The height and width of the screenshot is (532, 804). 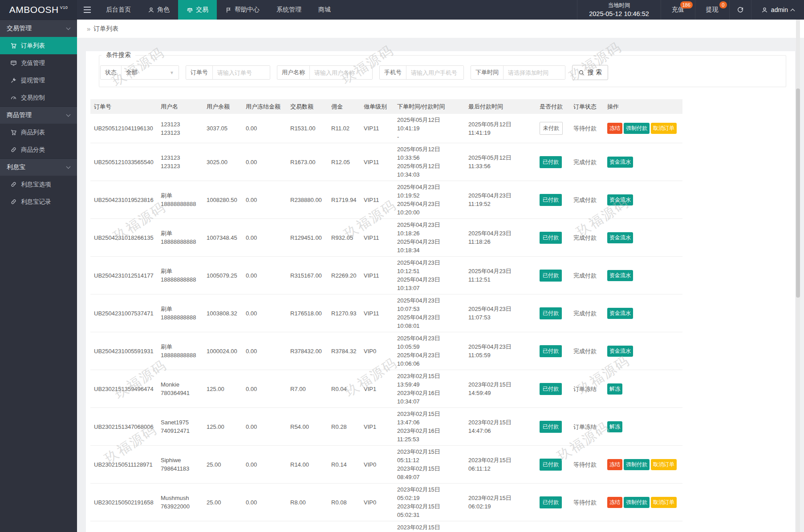 What do you see at coordinates (150, 73) in the screenshot?
I see `status-select: 全部 ▼` at bounding box center [150, 73].